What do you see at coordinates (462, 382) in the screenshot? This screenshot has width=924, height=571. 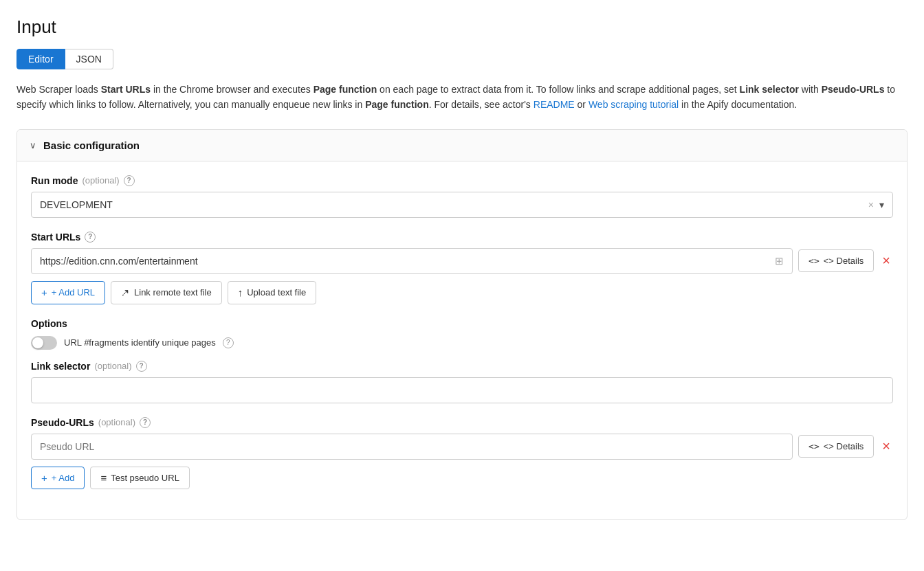 I see `link-selector-field: Link selector (optional) ?` at bounding box center [462, 382].